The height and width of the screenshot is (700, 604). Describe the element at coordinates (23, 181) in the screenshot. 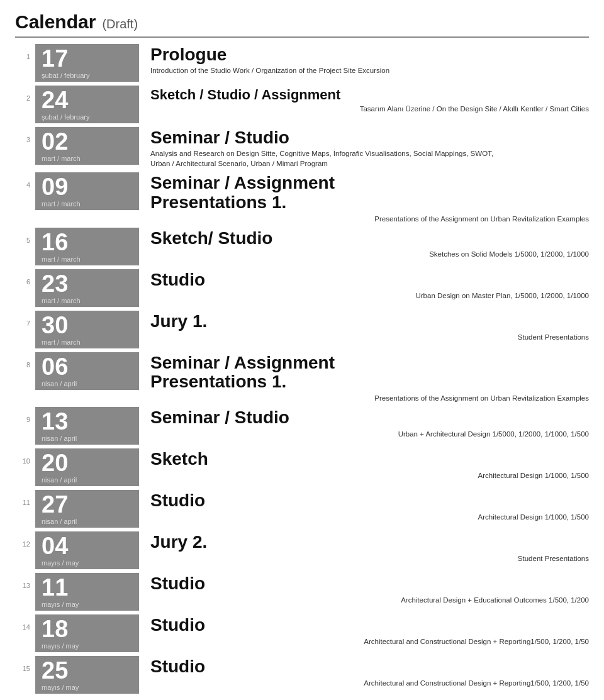

I see `week-number: 4` at that location.